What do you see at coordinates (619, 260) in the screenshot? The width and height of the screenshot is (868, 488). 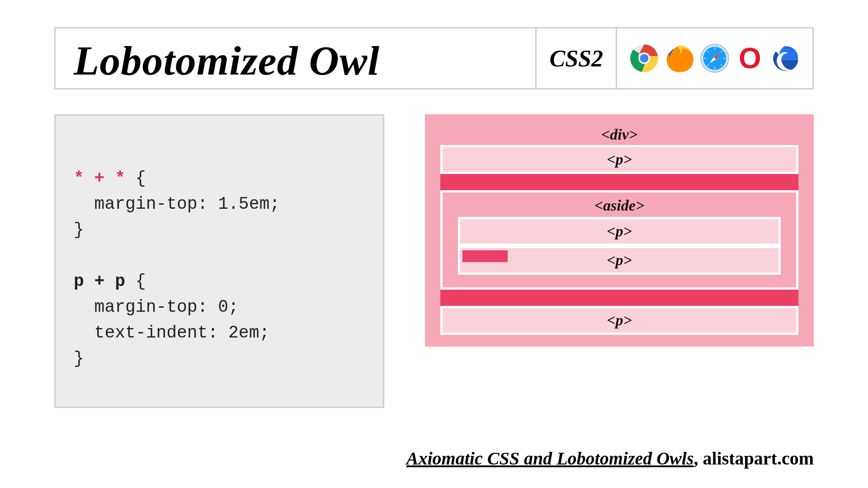 I see `diagram-aside-p-2: <p>` at bounding box center [619, 260].